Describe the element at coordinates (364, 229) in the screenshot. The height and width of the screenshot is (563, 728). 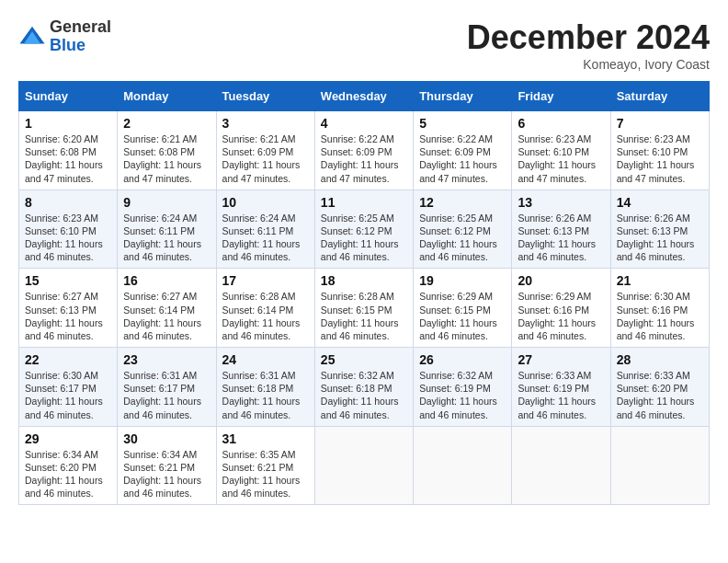
I see `calendar-week-2: 8 Sunrise: 6:23 AM Sunset: 6:10 PM Dayli…` at that location.